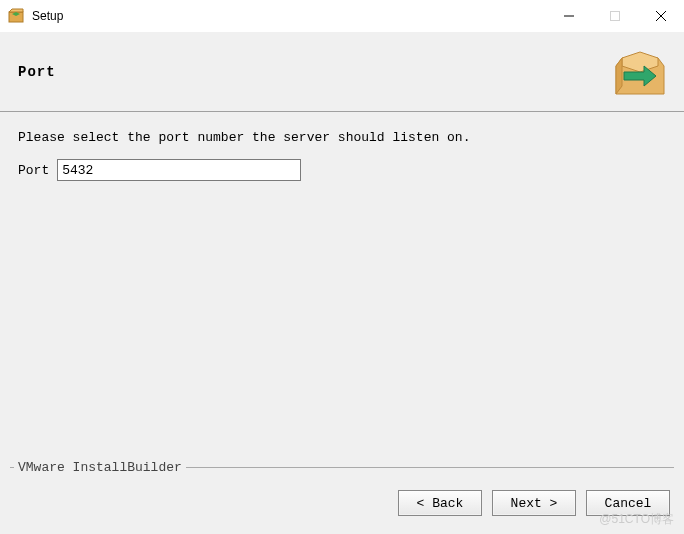 The height and width of the screenshot is (534, 684). Describe the element at coordinates (179, 170) in the screenshot. I see `port-input` at that location.